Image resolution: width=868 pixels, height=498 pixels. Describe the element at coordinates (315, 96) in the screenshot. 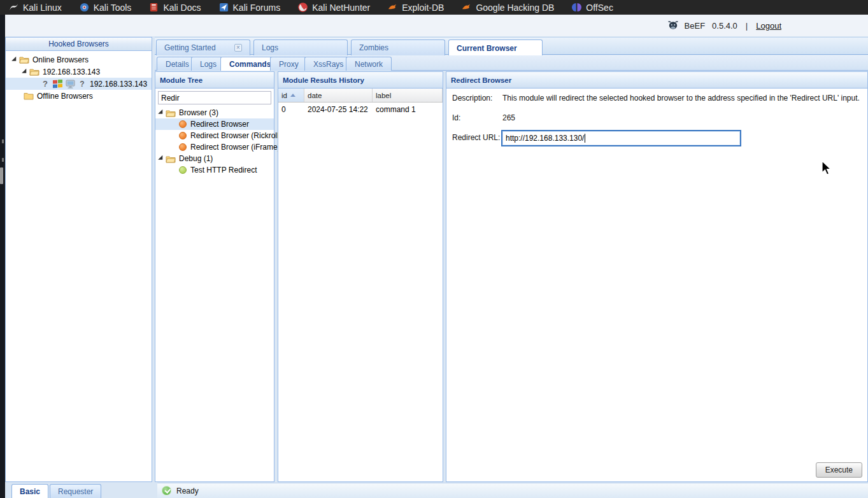

I see `column-label: date` at that location.